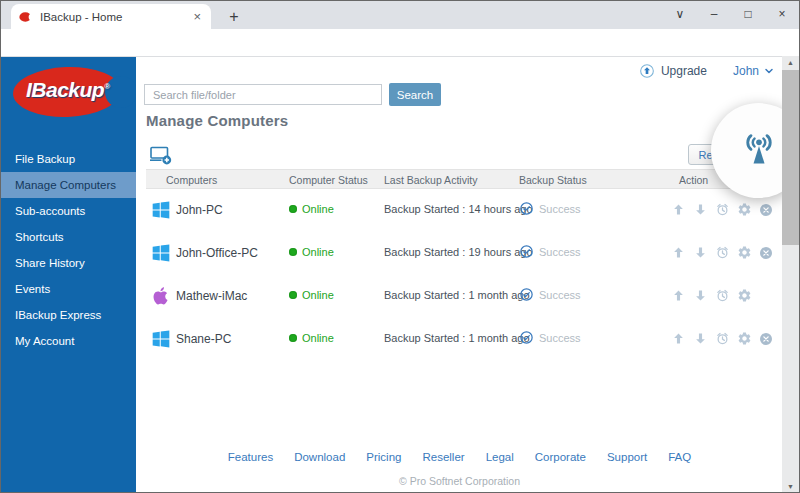 The width and height of the screenshot is (800, 493). What do you see at coordinates (714, 14) in the screenshot?
I see `window-minimize-icon: –` at bounding box center [714, 14].